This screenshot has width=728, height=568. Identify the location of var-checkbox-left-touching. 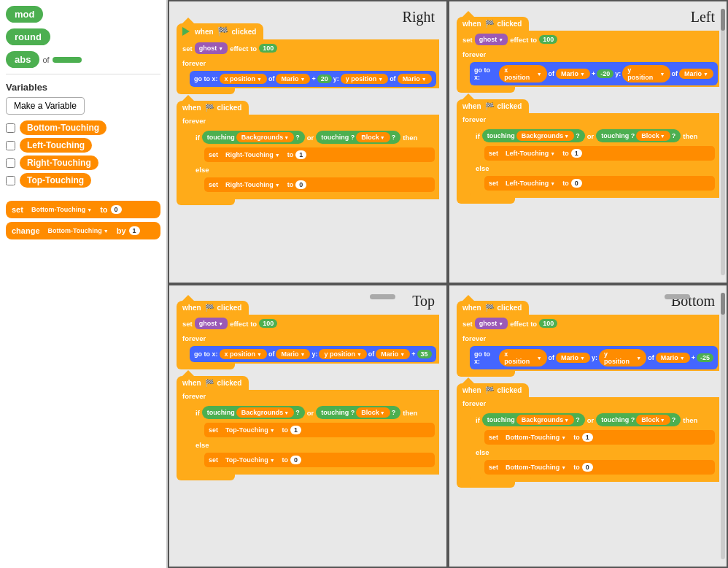
(10, 146).